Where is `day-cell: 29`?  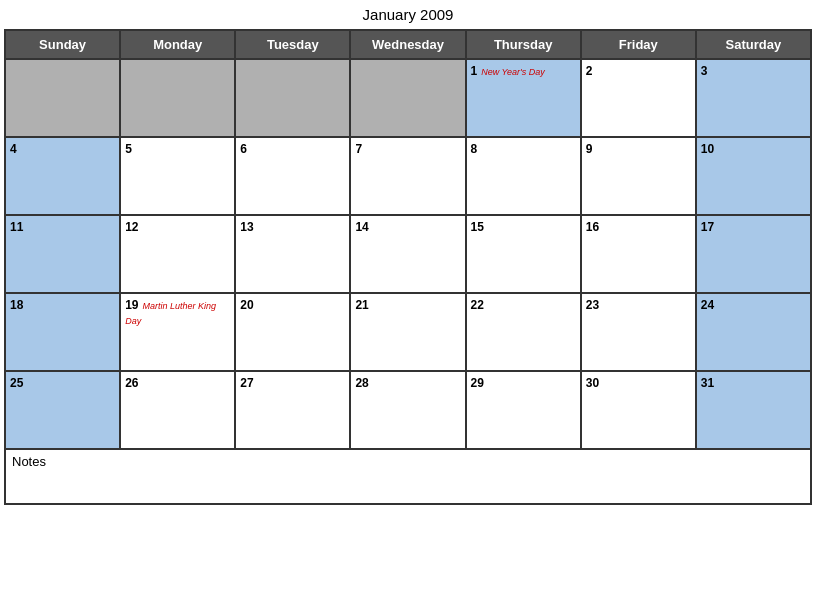 day-cell: 29 is located at coordinates (524, 410).